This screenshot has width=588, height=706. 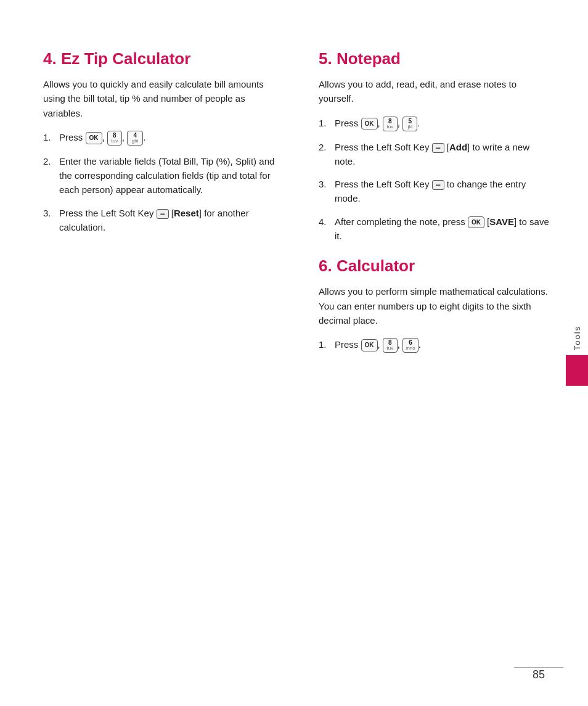 What do you see at coordinates (435, 229) in the screenshot?
I see `section-5-step-4: 4. After completing the note, press OK […` at bounding box center [435, 229].